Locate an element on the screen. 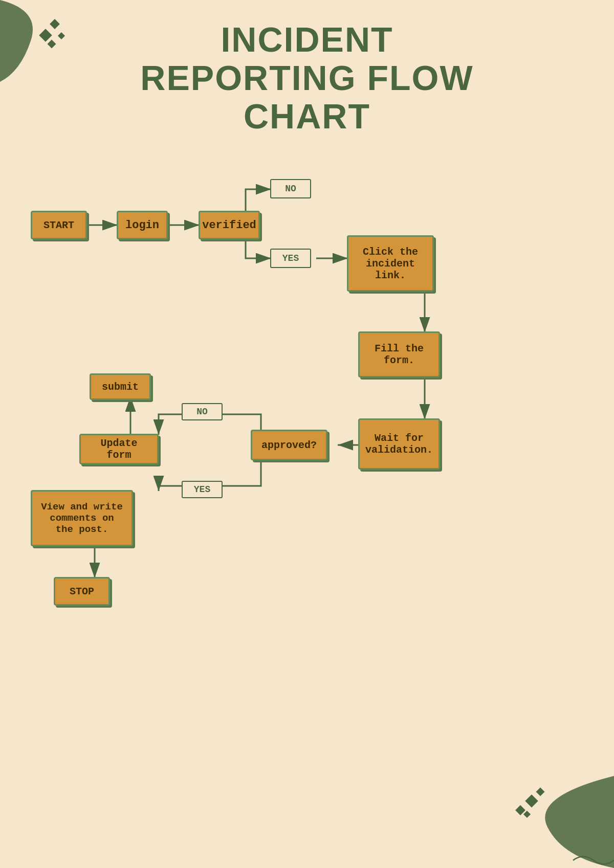 Image resolution: width=614 pixels, height=868 pixels. no-label-2: NO is located at coordinates (202, 412).